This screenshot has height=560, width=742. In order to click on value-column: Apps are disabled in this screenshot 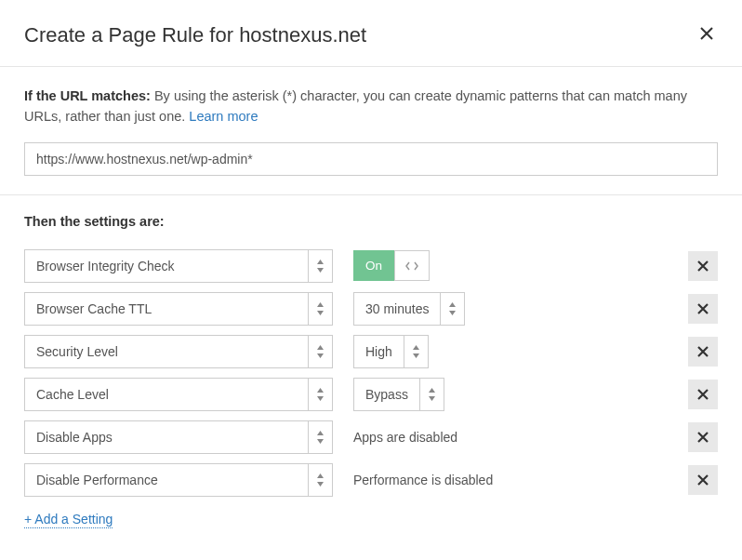, I will do `click(521, 437)`.